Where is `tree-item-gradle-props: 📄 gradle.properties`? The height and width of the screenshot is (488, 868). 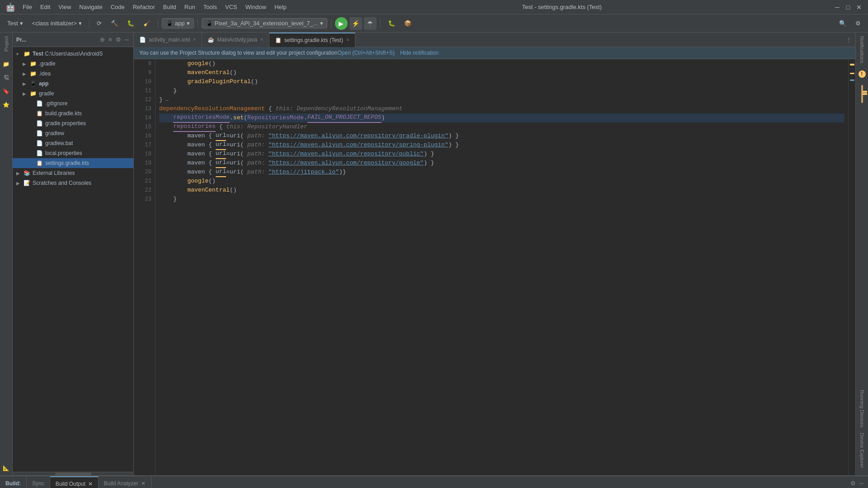 tree-item-gradle-props: 📄 gradle.properties is located at coordinates (73, 123).